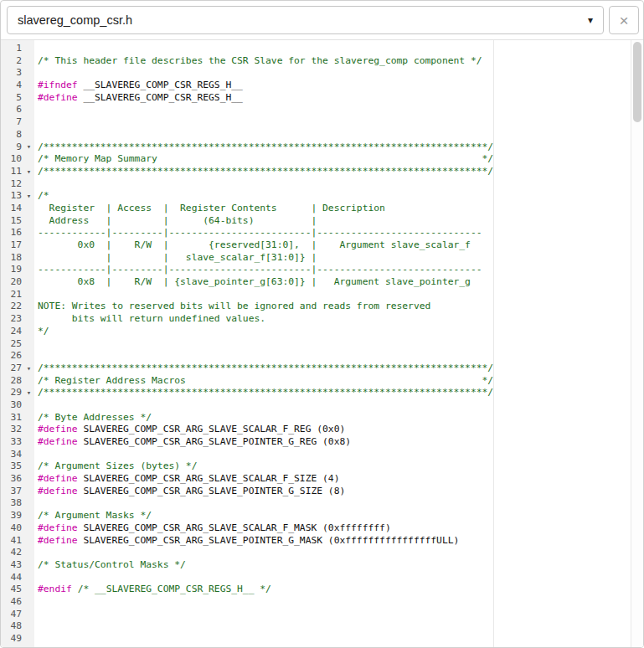  What do you see at coordinates (18, 159) in the screenshot?
I see `gutter-line: 10` at bounding box center [18, 159].